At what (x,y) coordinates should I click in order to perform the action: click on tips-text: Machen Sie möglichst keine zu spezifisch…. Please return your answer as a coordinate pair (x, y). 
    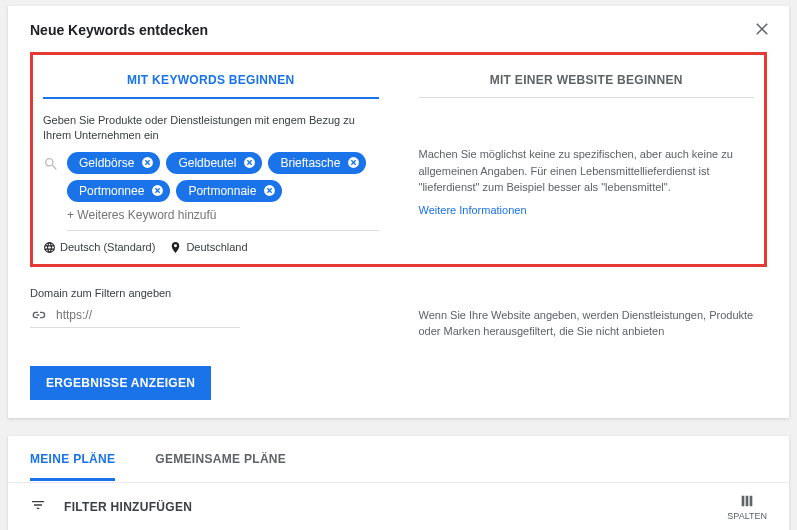
    Looking at the image, I should click on (587, 182).